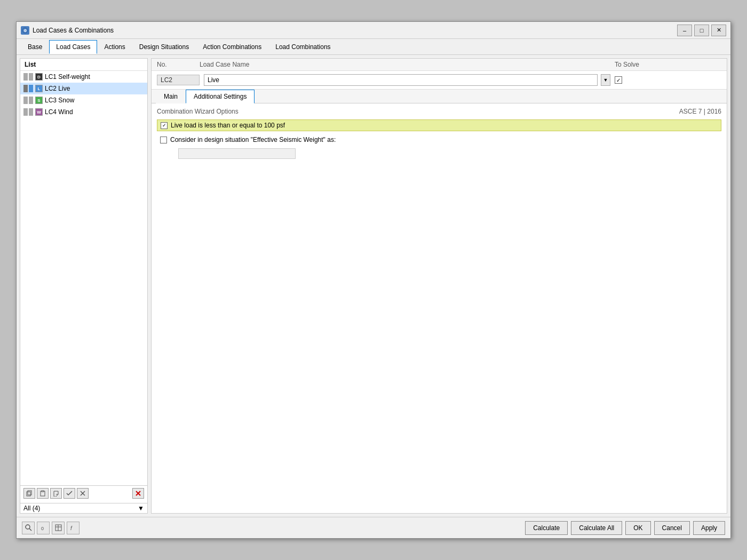  What do you see at coordinates (60, 100) in the screenshot?
I see `item-label: LC3 Snow` at bounding box center [60, 100].